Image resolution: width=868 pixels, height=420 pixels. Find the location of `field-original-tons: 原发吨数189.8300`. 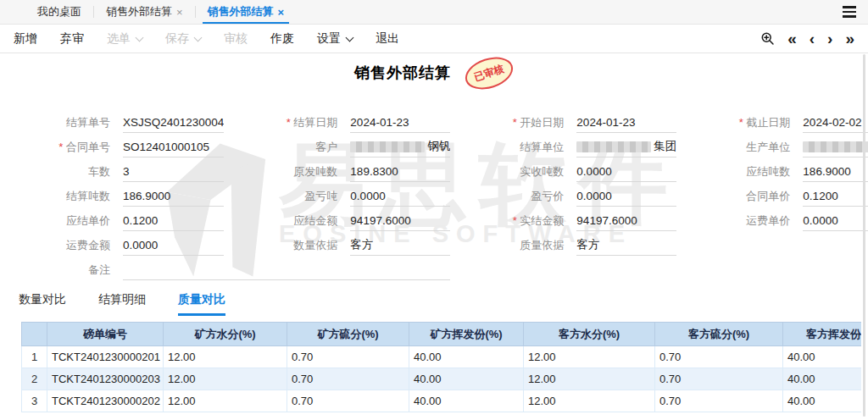

field-original-tons: 原发吨数189.8300 is located at coordinates (358, 171).